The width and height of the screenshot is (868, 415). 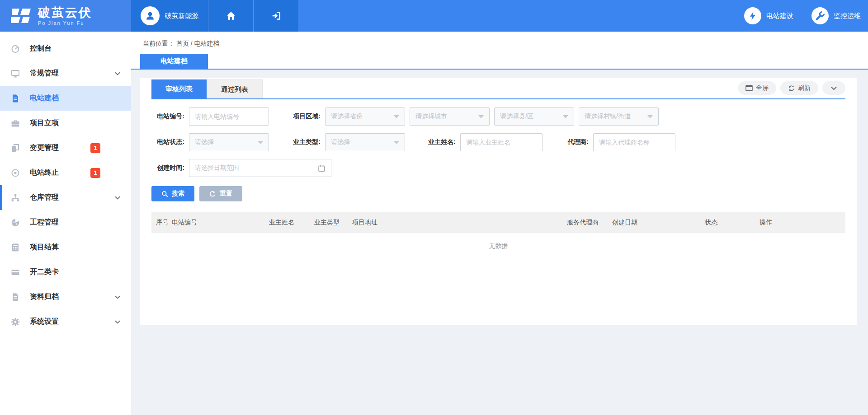 I want to click on home-button, so click(x=231, y=16).